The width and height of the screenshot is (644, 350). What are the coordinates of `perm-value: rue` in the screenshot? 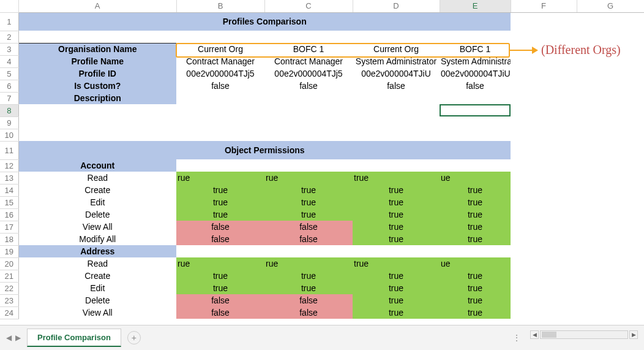 It's located at (220, 264).